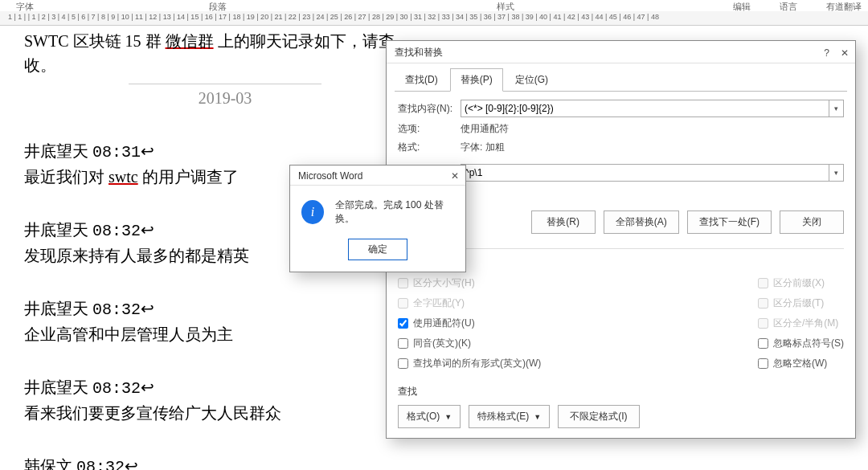  What do you see at coordinates (800, 344) in the screenshot?
I see `ignore-punct-checkbox: 忽略标点符号(S)` at bounding box center [800, 344].